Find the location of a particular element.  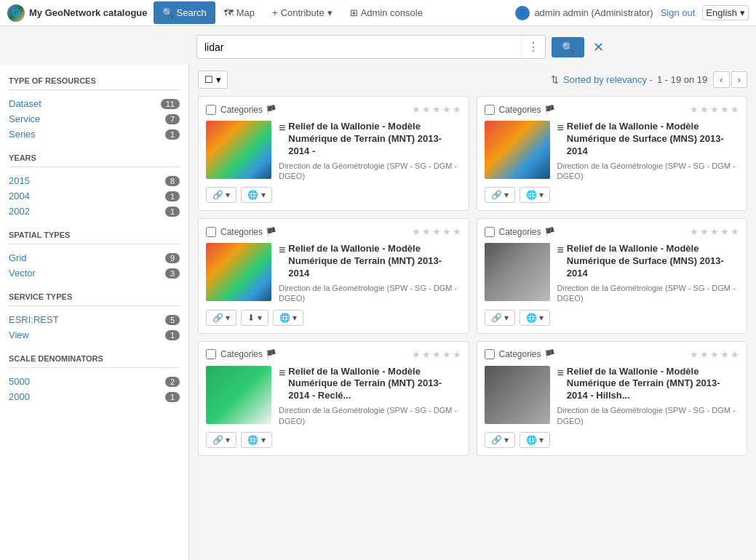

result-card-3: Categories 🏴 ★ ★ ★ ★ ★ is located at coordinates (333, 276).